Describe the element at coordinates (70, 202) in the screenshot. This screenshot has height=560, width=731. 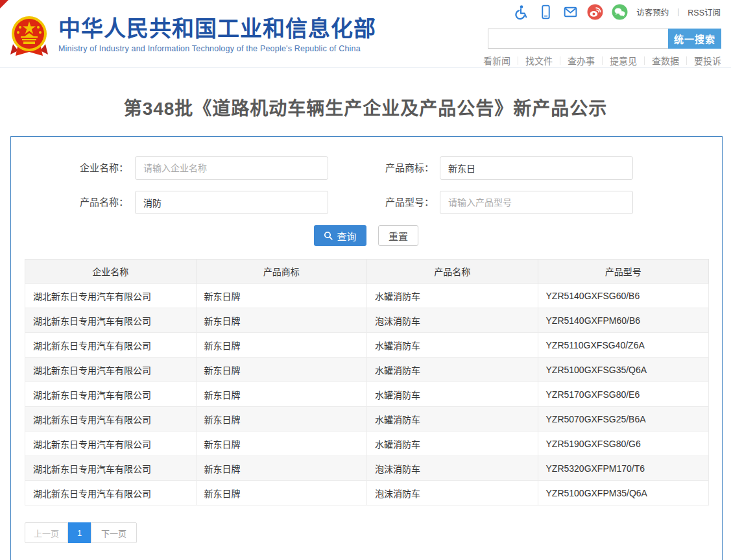
I see `product-name-label: 产品名称：` at that location.